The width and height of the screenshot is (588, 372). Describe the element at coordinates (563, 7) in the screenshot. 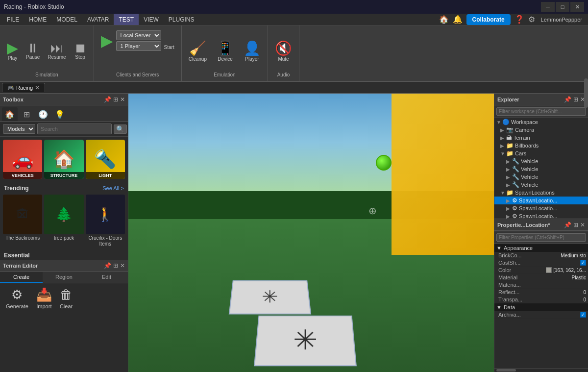

I see `maximize-button: □` at that location.